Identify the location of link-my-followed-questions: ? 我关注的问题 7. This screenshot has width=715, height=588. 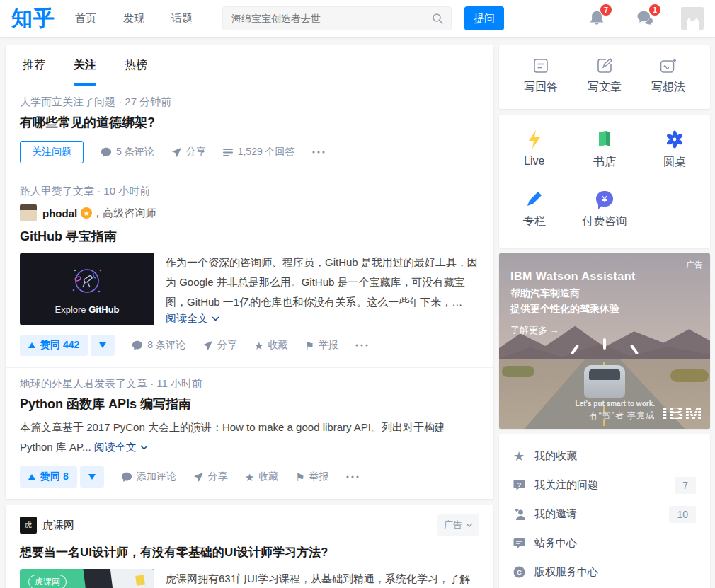
(605, 485).